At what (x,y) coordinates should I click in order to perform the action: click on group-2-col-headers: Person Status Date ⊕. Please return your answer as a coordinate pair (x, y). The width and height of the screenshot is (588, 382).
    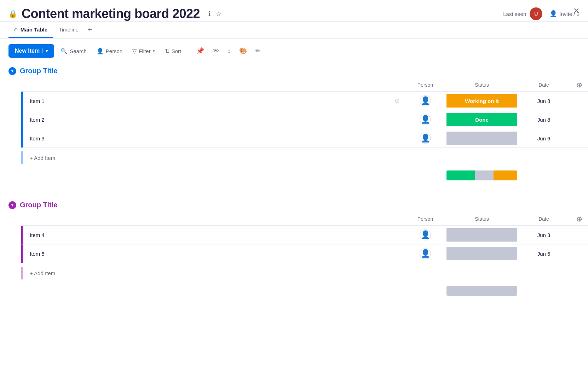
    Looking at the image, I should click on (305, 219).